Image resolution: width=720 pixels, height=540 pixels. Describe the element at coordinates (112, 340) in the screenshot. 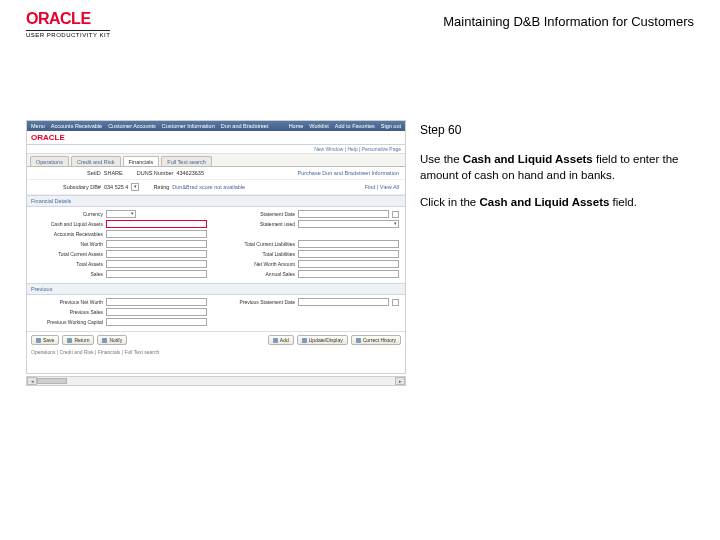

I see `notify-button: Notify` at that location.